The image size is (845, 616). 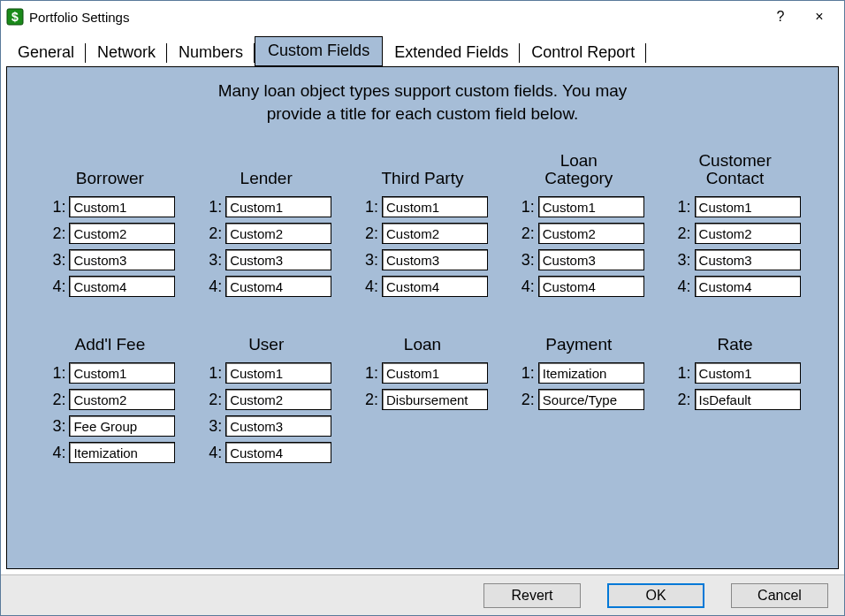 I want to click on group-borrower: Borrower 1: 2: 3: 4:, so click(x=110, y=223).